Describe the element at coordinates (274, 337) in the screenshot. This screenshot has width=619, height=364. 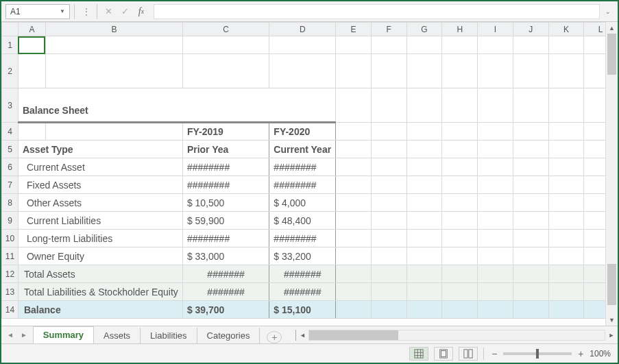
I see `add-sheet-button: +` at that location.